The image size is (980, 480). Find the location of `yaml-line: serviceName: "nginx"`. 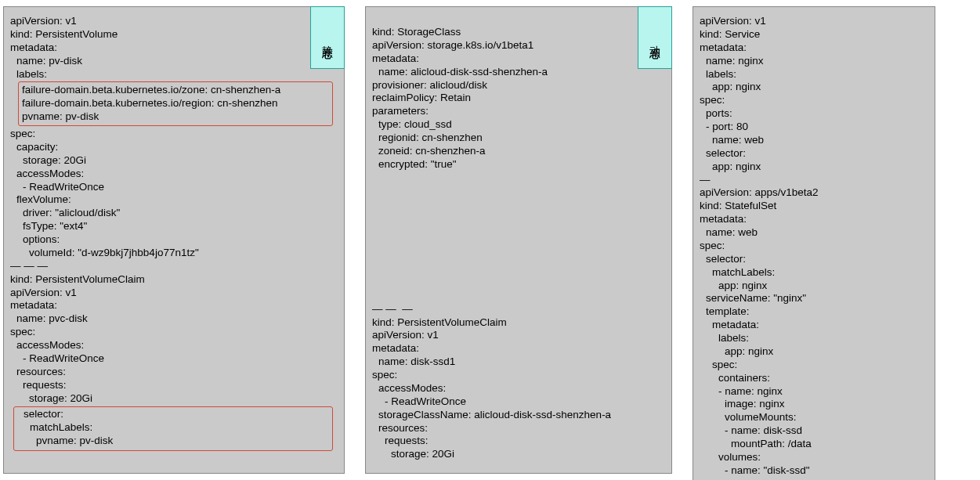

yaml-line: serviceName: "nginx" is located at coordinates (813, 299).